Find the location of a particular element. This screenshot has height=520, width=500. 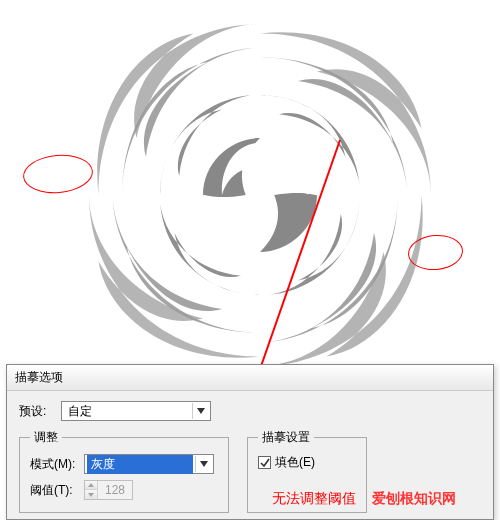

watermark-text: 爱刨根知识网 is located at coordinates (414, 499).